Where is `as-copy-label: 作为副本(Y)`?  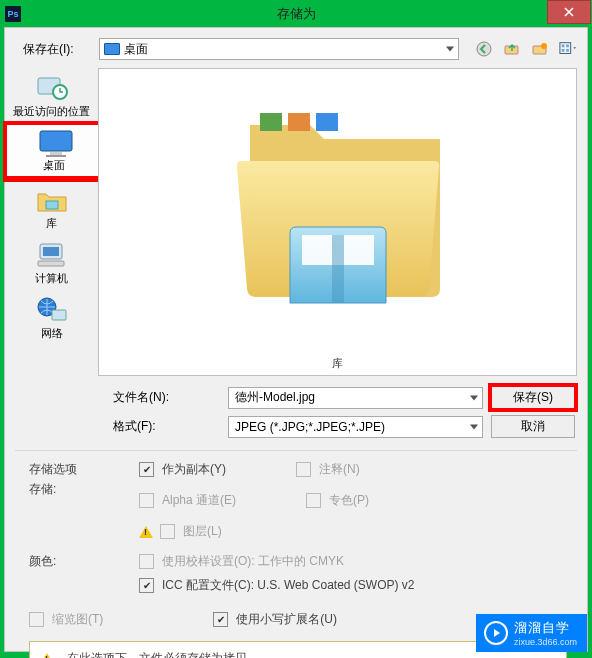 as-copy-label: 作为副本(Y) is located at coordinates (194, 470).